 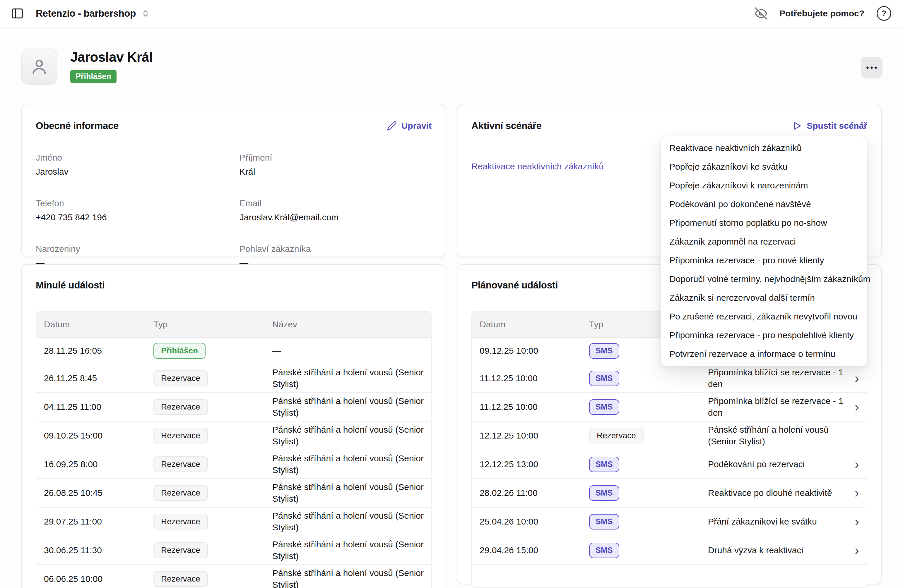 What do you see at coordinates (234, 493) in the screenshot?
I see `table-row: 26.08.25 10:45 Rezervace Pánské stříhání…` at bounding box center [234, 493].